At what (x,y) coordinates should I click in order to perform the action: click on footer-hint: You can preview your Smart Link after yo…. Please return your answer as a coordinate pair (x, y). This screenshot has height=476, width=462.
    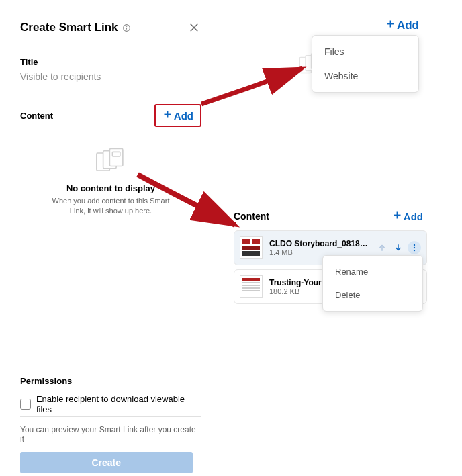
    Looking at the image, I should click on (111, 434).